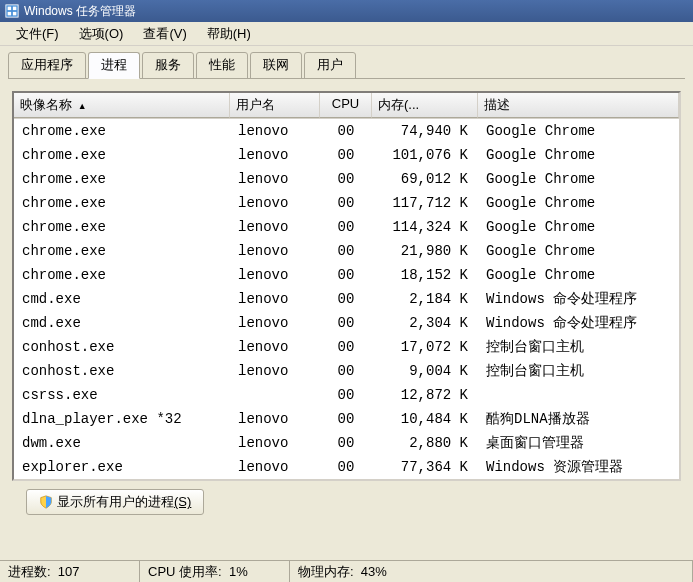 The image size is (693, 582). Describe the element at coordinates (346, 347) in the screenshot. I see `table-row: conhost.exelenovo0017,072 K控制台窗口主机` at that location.